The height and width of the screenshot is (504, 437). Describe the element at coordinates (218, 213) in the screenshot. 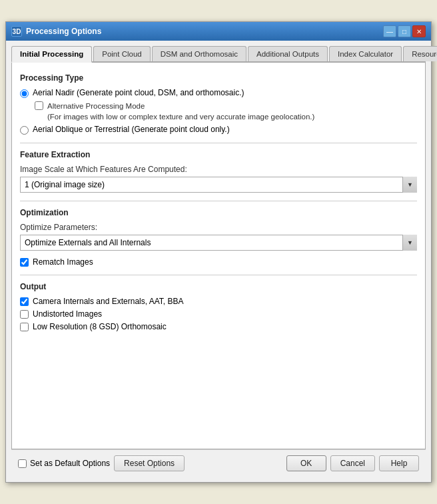

I see `optimization-label: Optimization` at that location.